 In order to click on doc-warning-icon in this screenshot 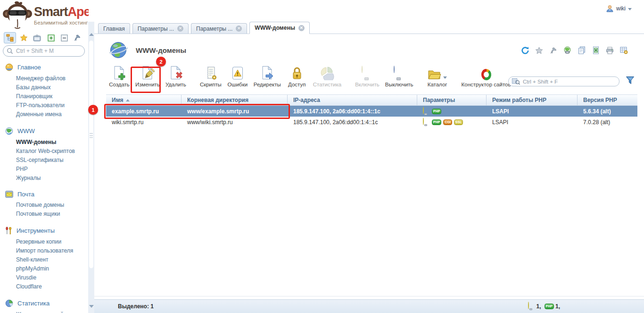, I will do `click(238, 73)`.